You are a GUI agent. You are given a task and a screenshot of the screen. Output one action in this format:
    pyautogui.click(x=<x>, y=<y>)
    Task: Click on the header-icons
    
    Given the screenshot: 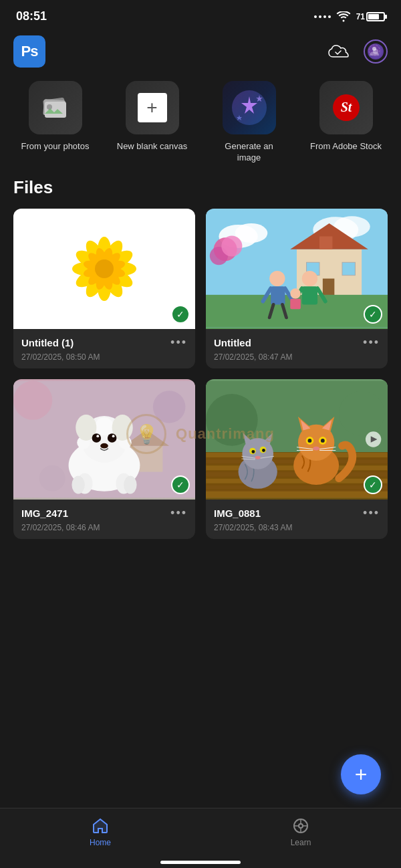 What is the action you would take?
    pyautogui.click(x=357, y=51)
    